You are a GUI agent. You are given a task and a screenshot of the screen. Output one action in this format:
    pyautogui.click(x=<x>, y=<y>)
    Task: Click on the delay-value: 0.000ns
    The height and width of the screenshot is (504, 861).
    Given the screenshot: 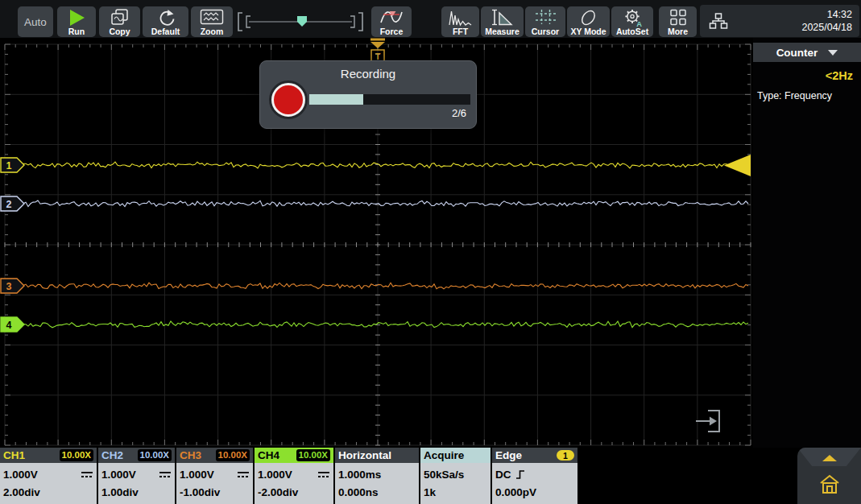 What is the action you would take?
    pyautogui.click(x=358, y=493)
    